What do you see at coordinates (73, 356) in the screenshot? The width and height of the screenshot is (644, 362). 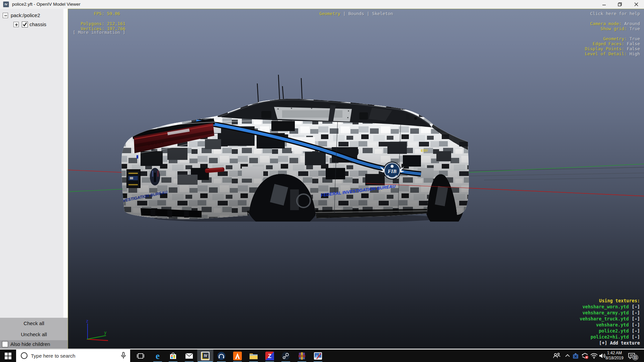 I see `search-input` at bounding box center [73, 356].